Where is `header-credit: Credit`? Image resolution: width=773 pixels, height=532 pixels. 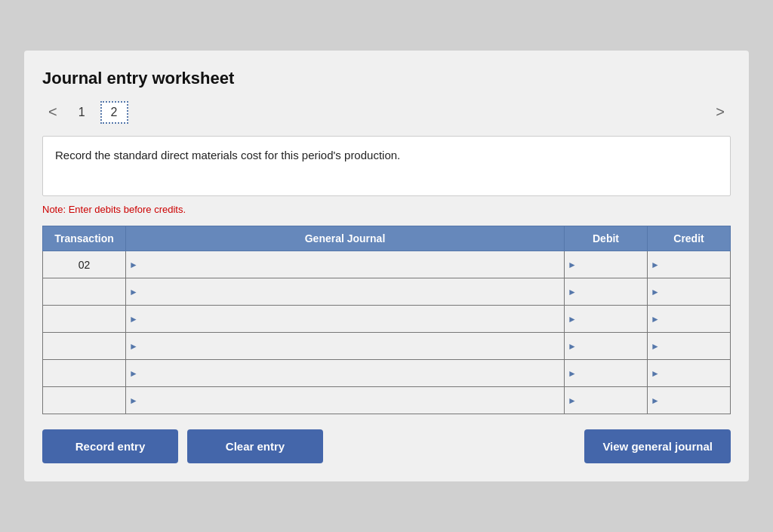 header-credit: Credit is located at coordinates (689, 238).